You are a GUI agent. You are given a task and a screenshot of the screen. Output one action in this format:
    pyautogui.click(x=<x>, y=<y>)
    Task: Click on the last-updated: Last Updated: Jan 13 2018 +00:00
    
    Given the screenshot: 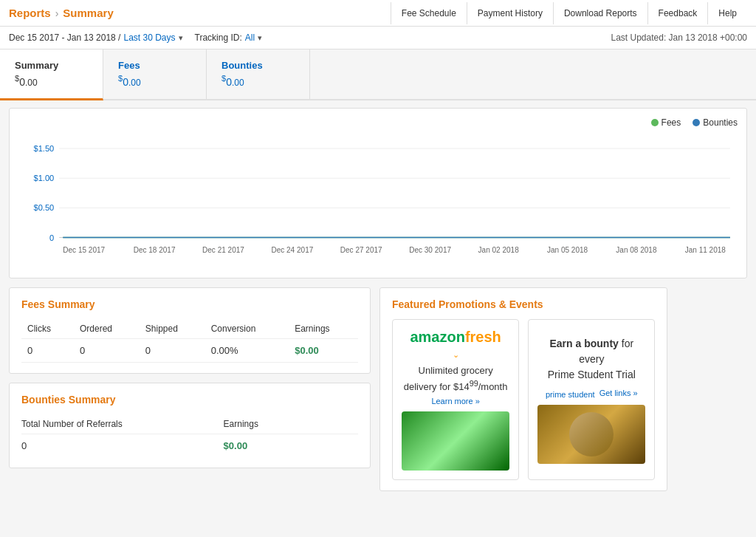 What is the action you would take?
    pyautogui.click(x=679, y=38)
    